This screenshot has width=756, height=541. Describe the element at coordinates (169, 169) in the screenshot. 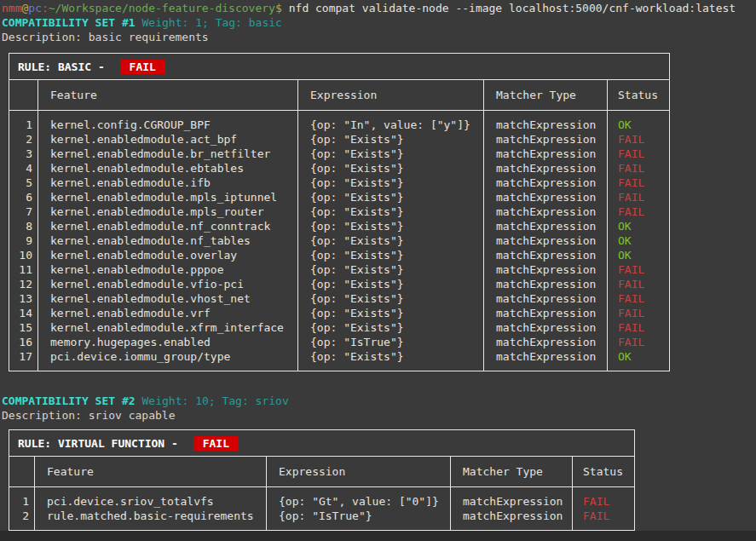

I see `feature-cell: kernel.enabledmodule.ebtables` at that location.